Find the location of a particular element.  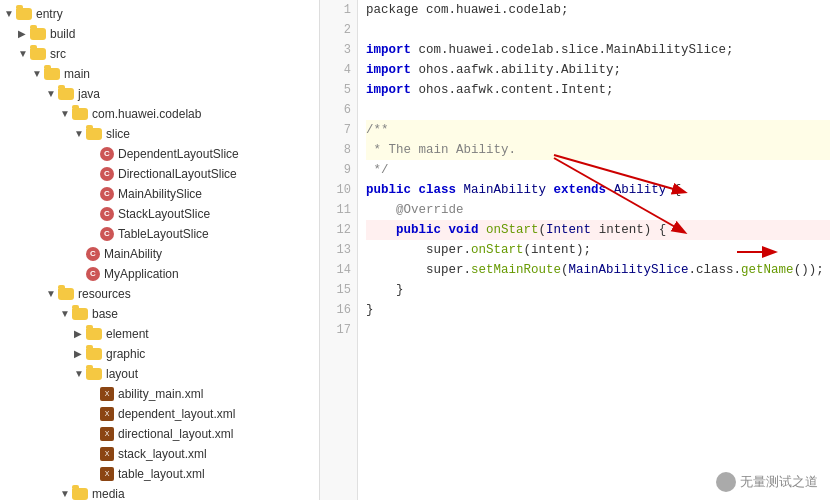

line-number: 1 is located at coordinates (336, 10).